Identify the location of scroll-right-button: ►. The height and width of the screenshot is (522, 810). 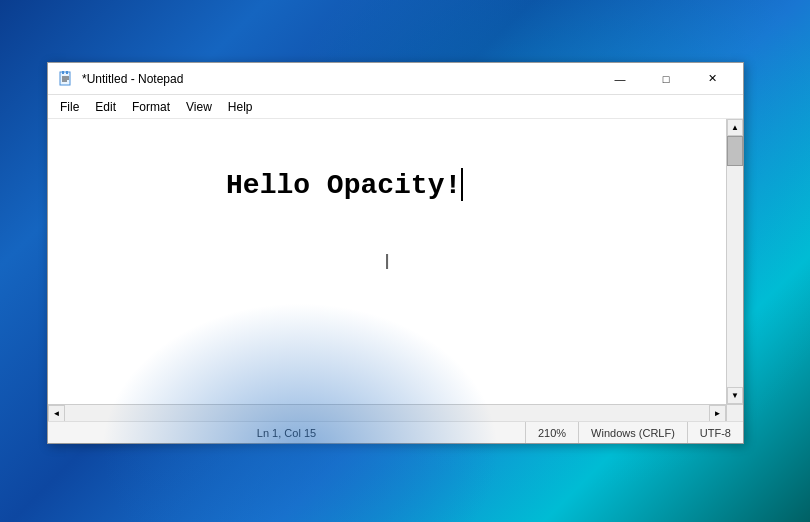
(718, 414).